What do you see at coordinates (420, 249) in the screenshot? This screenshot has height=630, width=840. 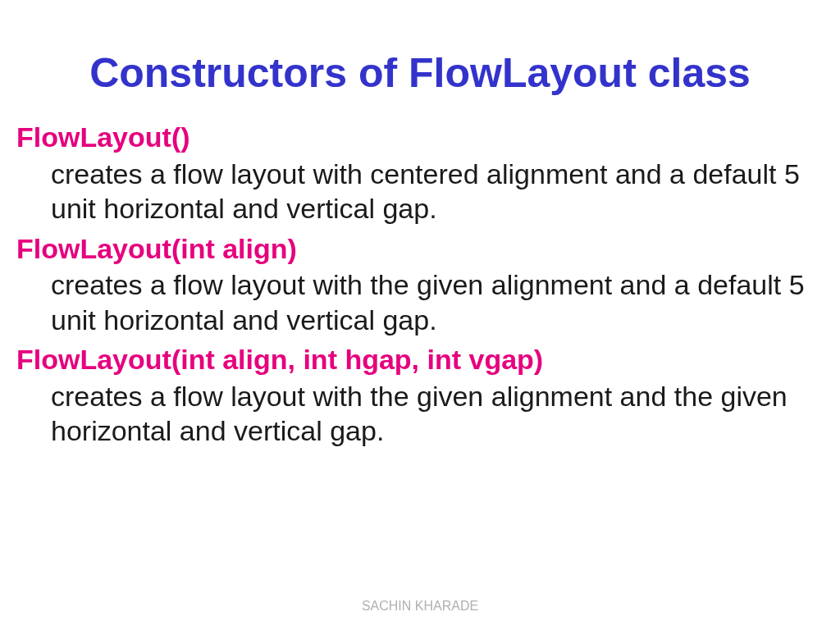 I see `constructor-signature: FlowLayout(int align)` at bounding box center [420, 249].